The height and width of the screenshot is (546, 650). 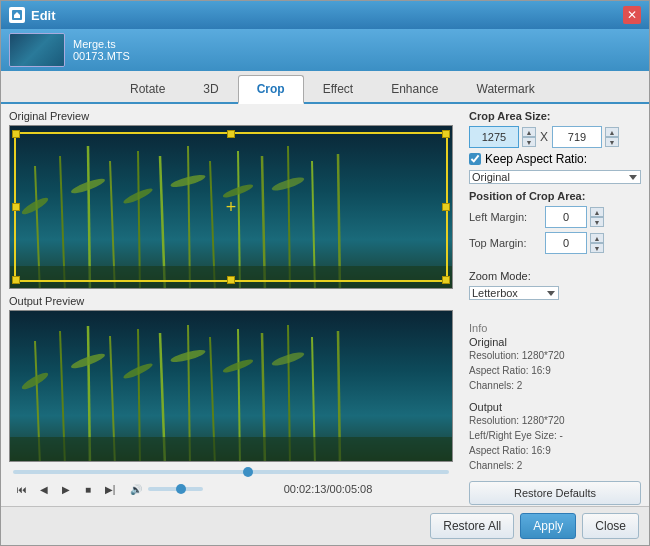 What do you see at coordinates (555, 342) in the screenshot?
I see `original-info-title: Original` at bounding box center [555, 342].